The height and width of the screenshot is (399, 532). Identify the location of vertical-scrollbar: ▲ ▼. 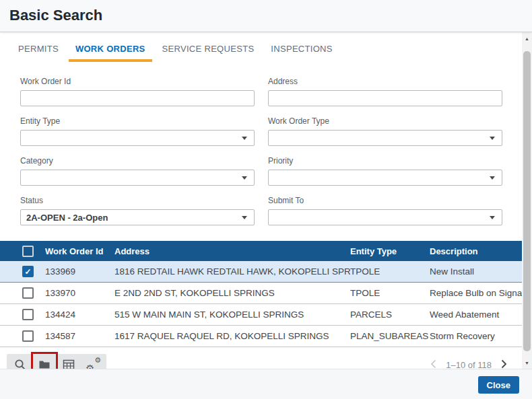
(527, 201).